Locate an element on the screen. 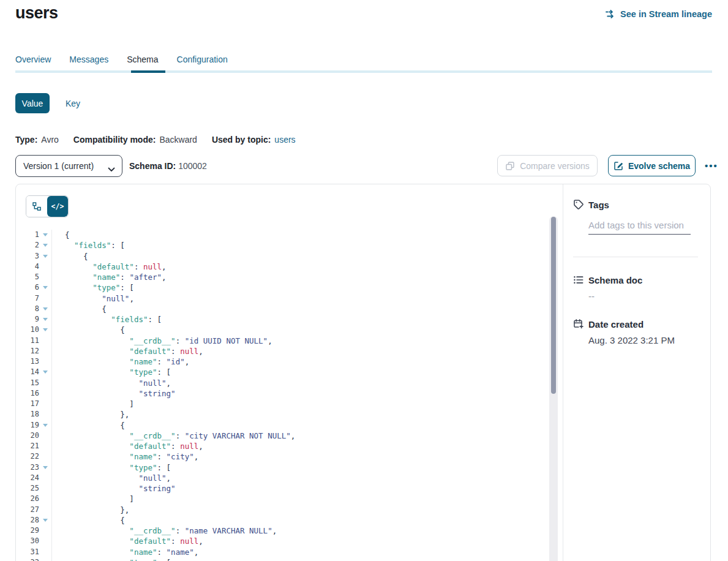 The height and width of the screenshot is (561, 728). schema-doc-section: Schema doc -- is located at coordinates (636, 288).